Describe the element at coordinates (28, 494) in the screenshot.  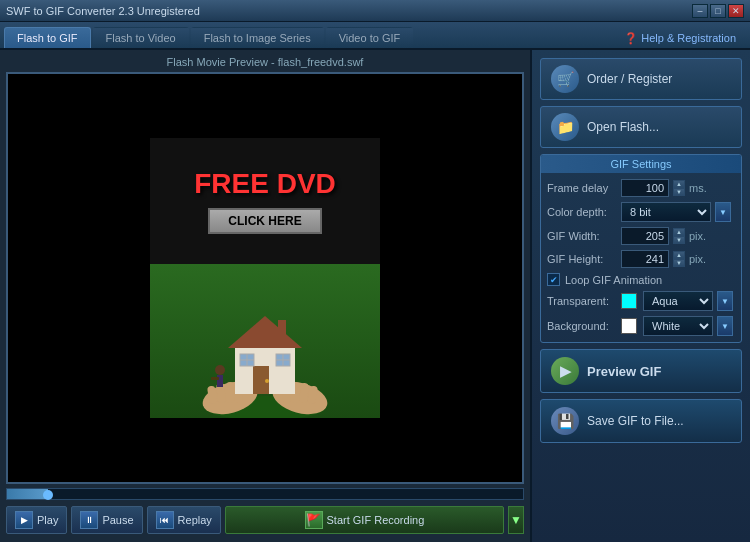
I see `progress-bar-fill` at that location.